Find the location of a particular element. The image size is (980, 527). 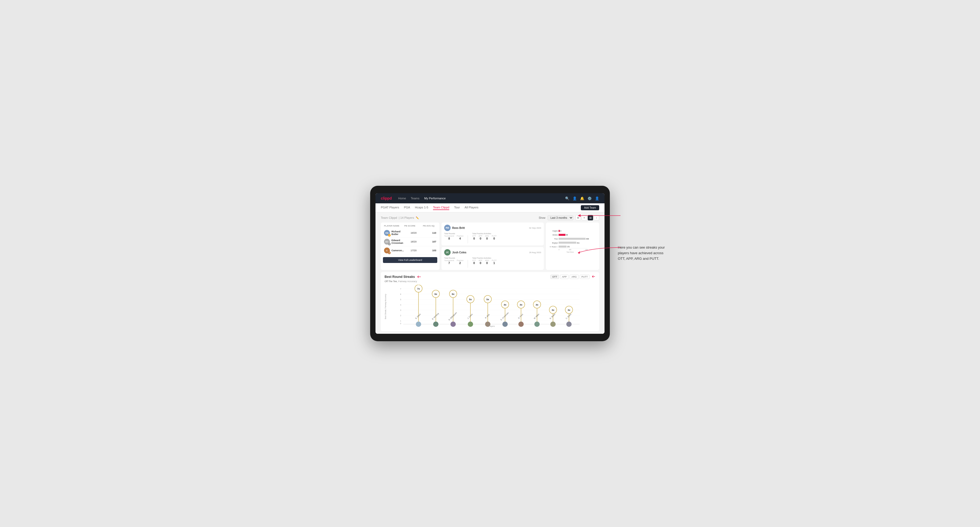

y-tick-7: 7 is located at coordinates (401, 289).